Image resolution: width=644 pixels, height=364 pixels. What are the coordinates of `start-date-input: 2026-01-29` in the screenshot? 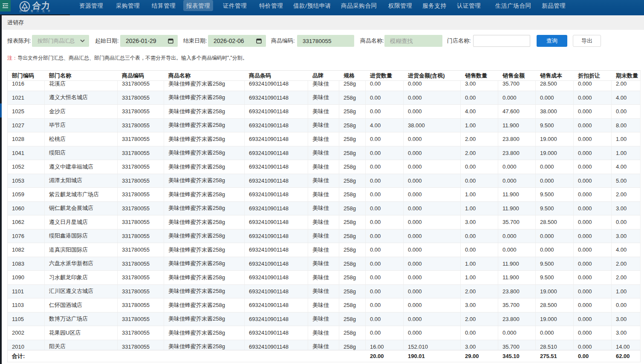 It's located at (149, 41).